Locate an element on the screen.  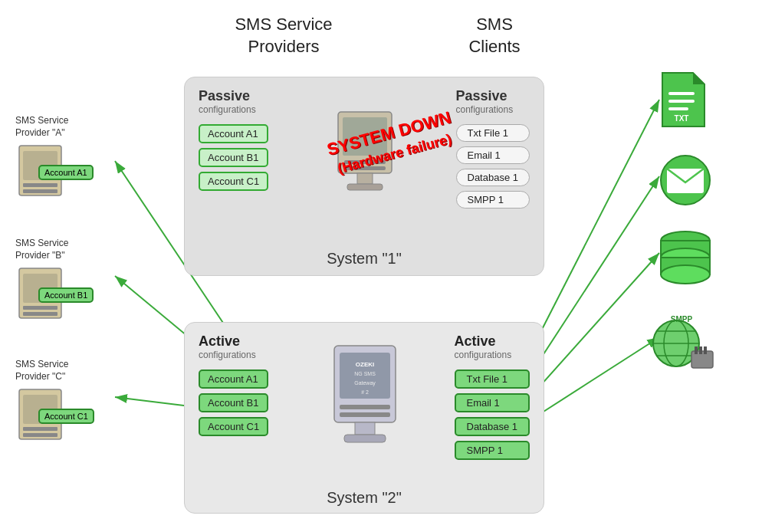
system2-clients-active-label: Active is located at coordinates (492, 342).